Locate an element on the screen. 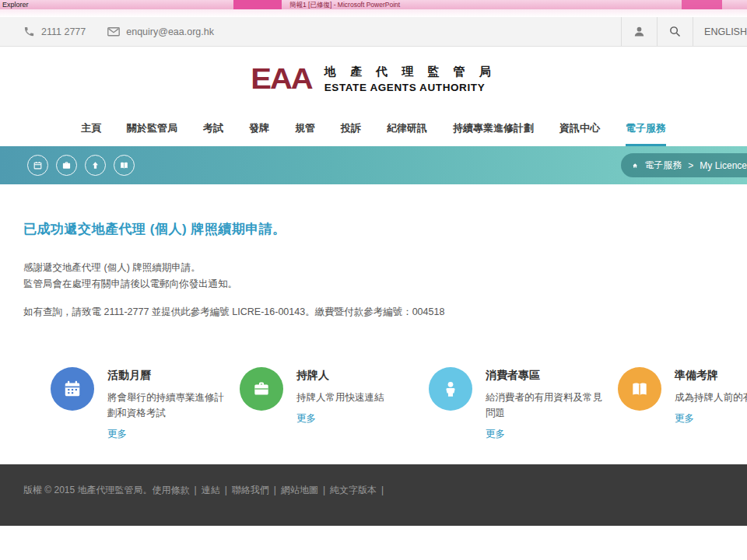 This screenshot has height=560, width=747. nav-item-licensing: 發牌 is located at coordinates (259, 128).